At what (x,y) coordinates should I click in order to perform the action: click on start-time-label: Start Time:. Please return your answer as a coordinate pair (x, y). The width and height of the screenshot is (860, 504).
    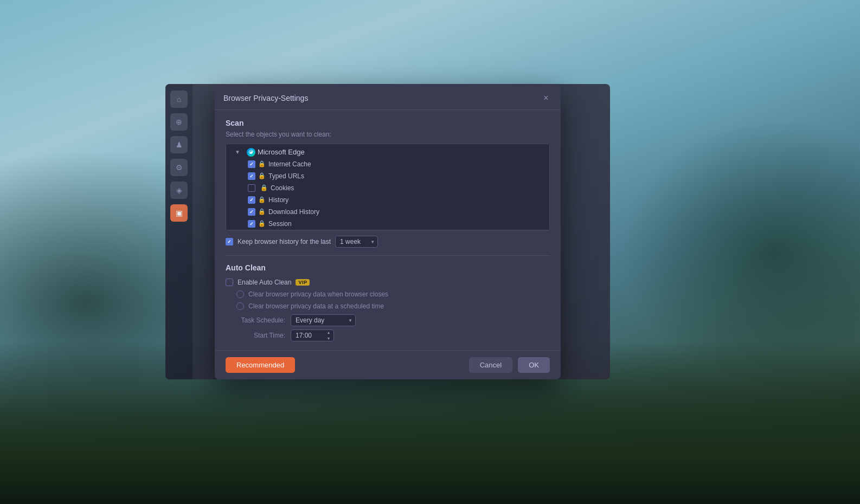
    Looking at the image, I should click on (261, 335).